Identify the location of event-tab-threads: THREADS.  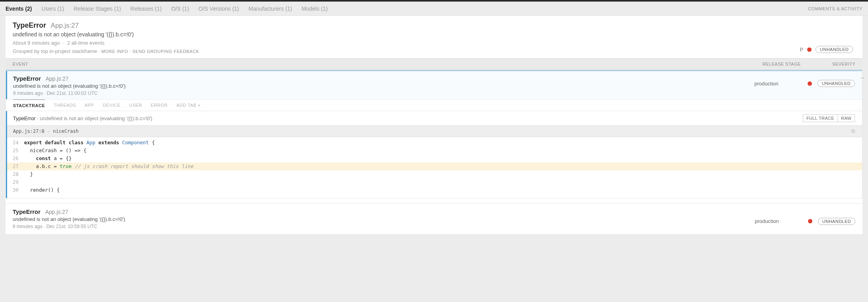
(65, 105).